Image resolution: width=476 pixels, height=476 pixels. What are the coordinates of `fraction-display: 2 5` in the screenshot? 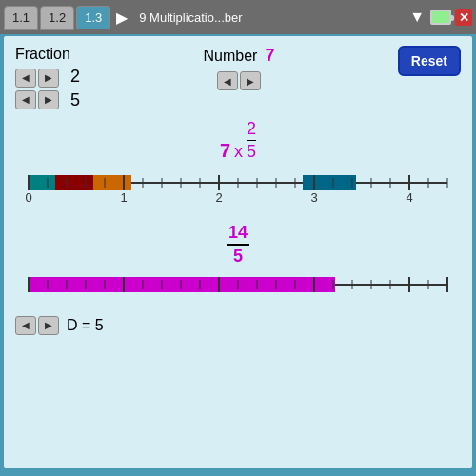 It's located at (75, 89).